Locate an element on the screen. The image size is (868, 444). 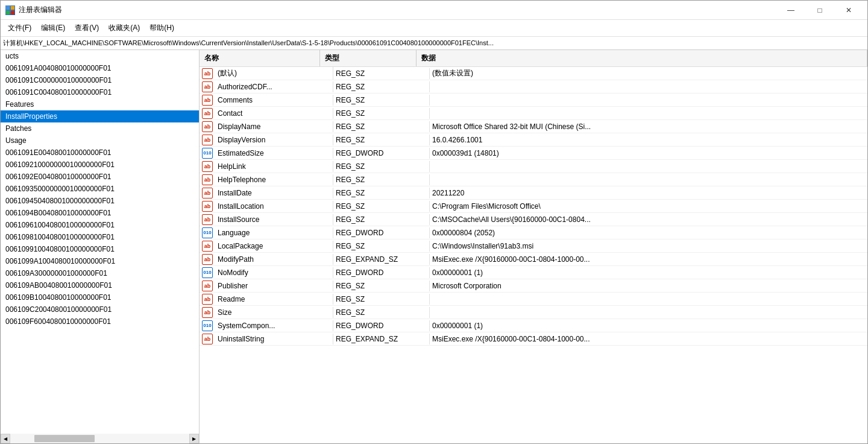
maximize-button: □ is located at coordinates (820, 10).